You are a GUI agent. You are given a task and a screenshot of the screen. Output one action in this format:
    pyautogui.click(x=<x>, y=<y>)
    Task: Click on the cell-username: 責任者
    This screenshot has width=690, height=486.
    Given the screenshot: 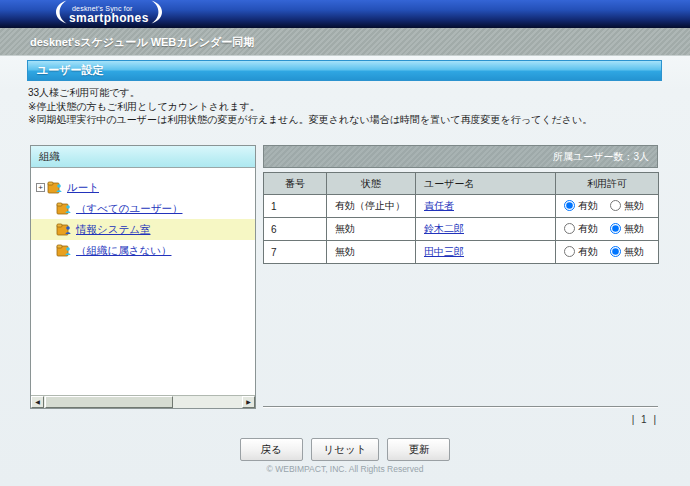 What is the action you would take?
    pyautogui.click(x=486, y=206)
    